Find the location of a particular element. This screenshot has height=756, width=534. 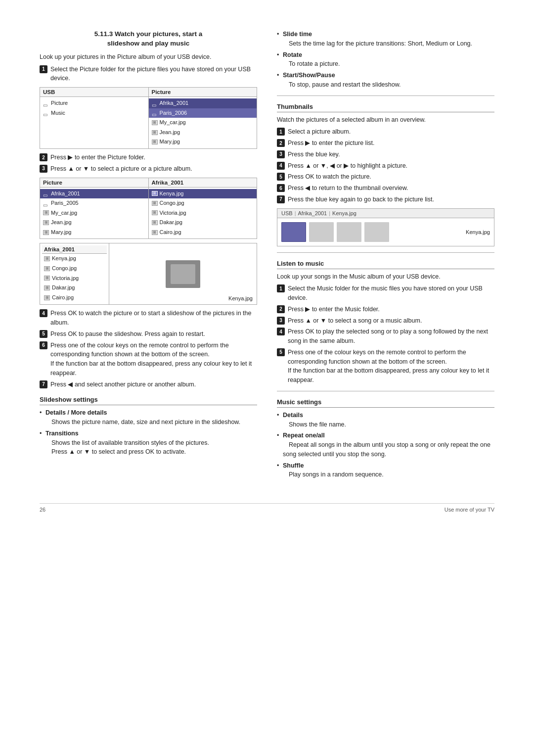

section-heading: 5.11.3 Watch your pictures, start a slid… is located at coordinates (148, 39).